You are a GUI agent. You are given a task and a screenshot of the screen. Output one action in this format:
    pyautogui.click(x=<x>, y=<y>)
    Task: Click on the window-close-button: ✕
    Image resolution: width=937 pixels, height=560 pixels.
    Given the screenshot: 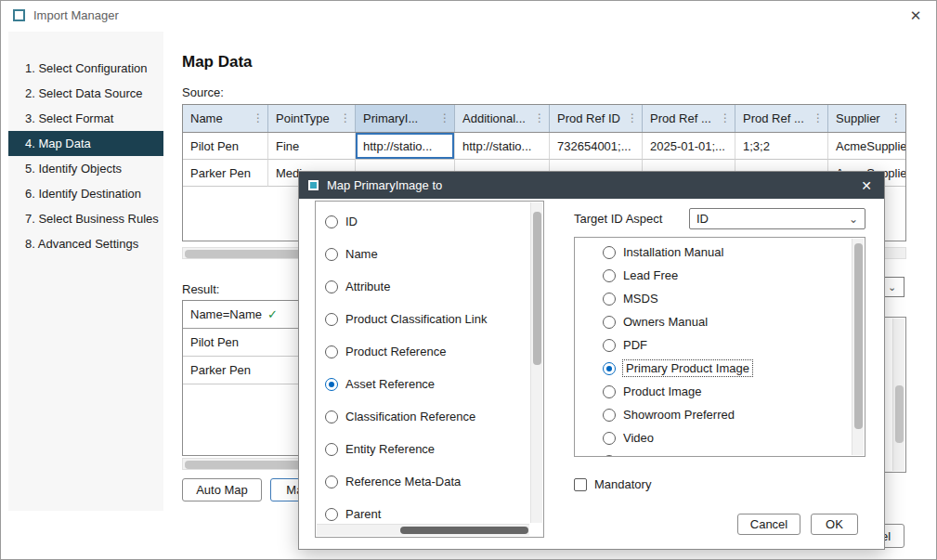 What is the action you would take?
    pyautogui.click(x=916, y=16)
    